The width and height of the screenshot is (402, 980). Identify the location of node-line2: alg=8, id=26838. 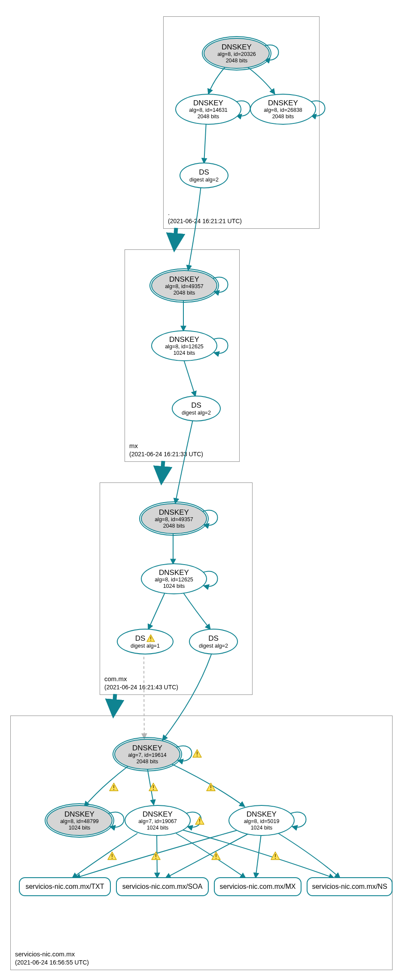
(283, 110).